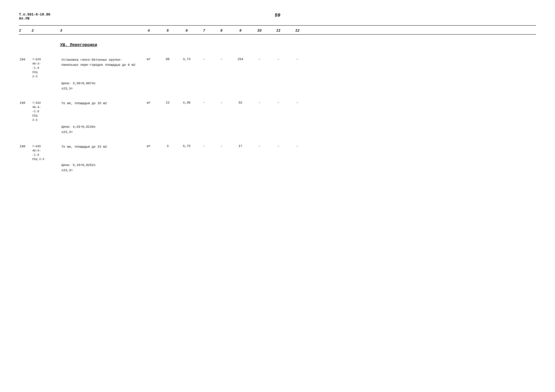  What do you see at coordinates (240, 146) in the screenshot?
I see `row-i96-col9: I7` at bounding box center [240, 146].